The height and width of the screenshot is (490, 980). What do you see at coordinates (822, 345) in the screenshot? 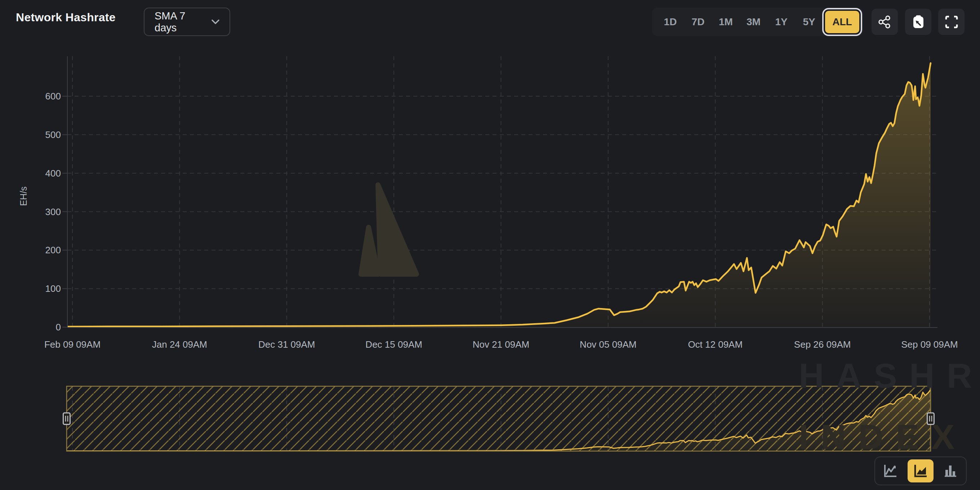
I see `x-tick-label: Sep 26 09AM` at bounding box center [822, 345].